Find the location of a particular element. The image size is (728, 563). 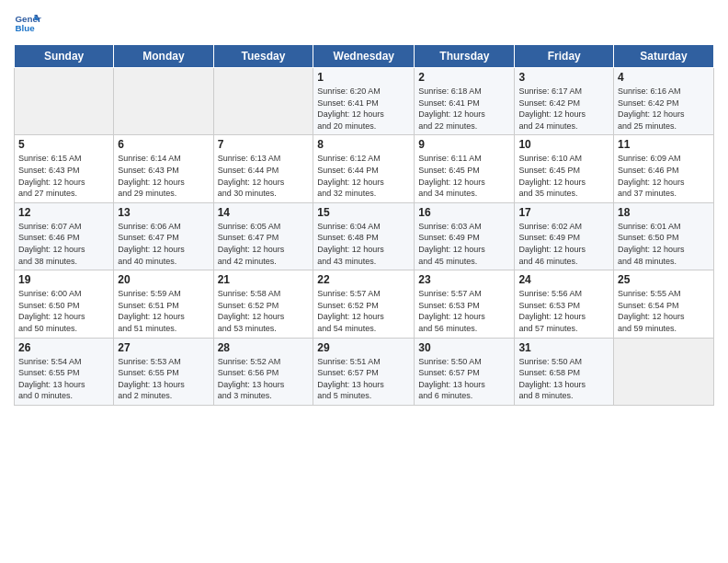

day-info: Sunrise: 5:58 AM Sunset: 6:52 PM Dayligh… is located at coordinates (264, 311).